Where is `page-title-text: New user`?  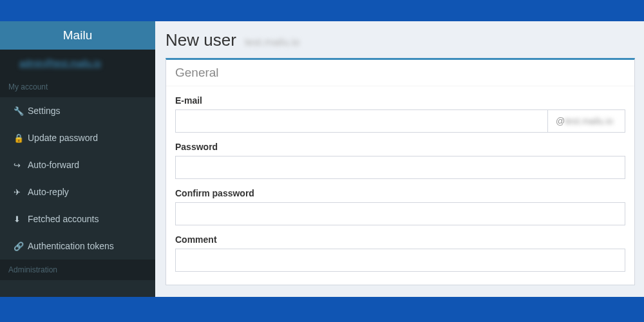
page-title-text: New user is located at coordinates (201, 40).